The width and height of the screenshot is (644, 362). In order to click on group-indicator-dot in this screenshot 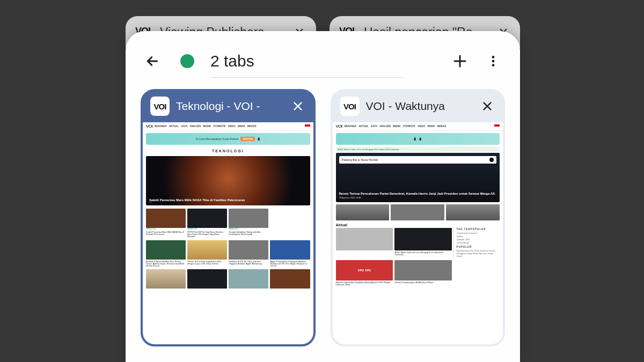, I will do `click(187, 61)`.